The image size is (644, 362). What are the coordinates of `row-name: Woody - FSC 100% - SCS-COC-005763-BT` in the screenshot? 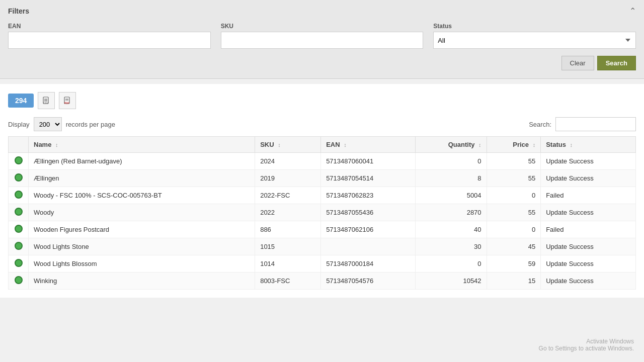 It's located at (142, 196).